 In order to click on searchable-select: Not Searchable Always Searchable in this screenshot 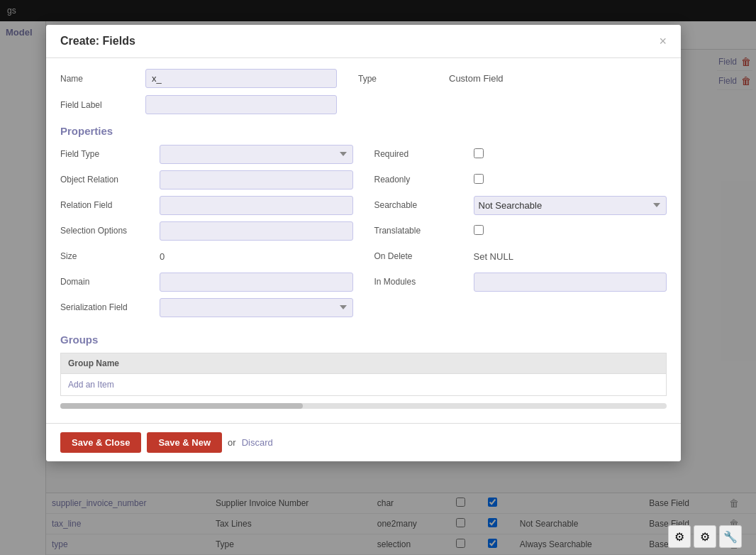, I will do `click(570, 206)`.